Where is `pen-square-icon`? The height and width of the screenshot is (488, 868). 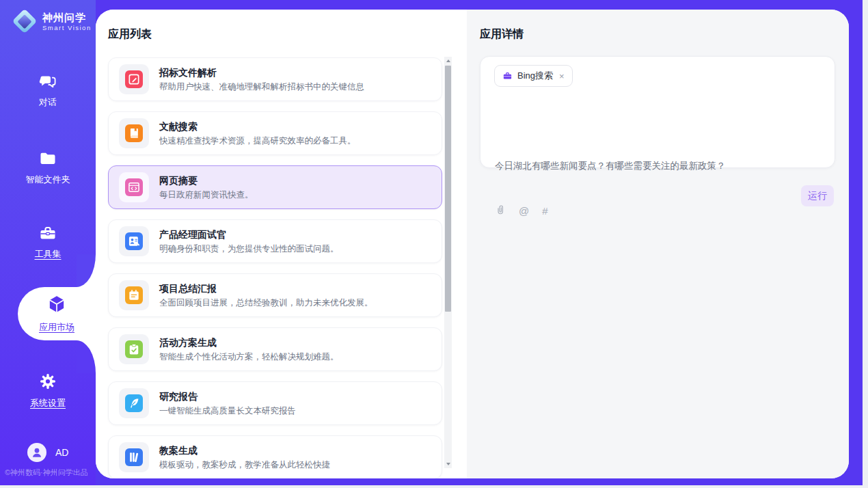
pen-square-icon is located at coordinates (134, 79).